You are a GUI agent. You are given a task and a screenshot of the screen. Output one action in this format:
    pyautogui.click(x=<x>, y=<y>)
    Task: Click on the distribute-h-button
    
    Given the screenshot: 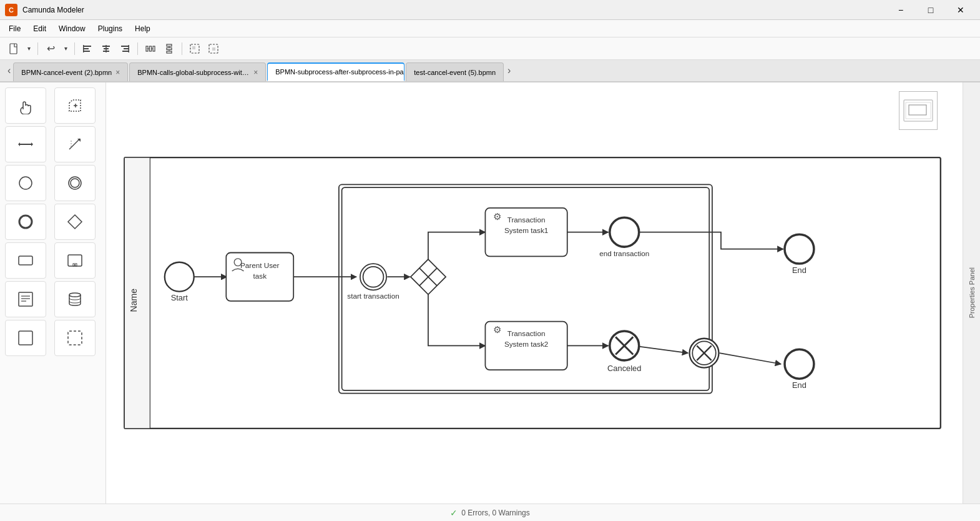 What is the action you would take?
    pyautogui.click(x=150, y=49)
    